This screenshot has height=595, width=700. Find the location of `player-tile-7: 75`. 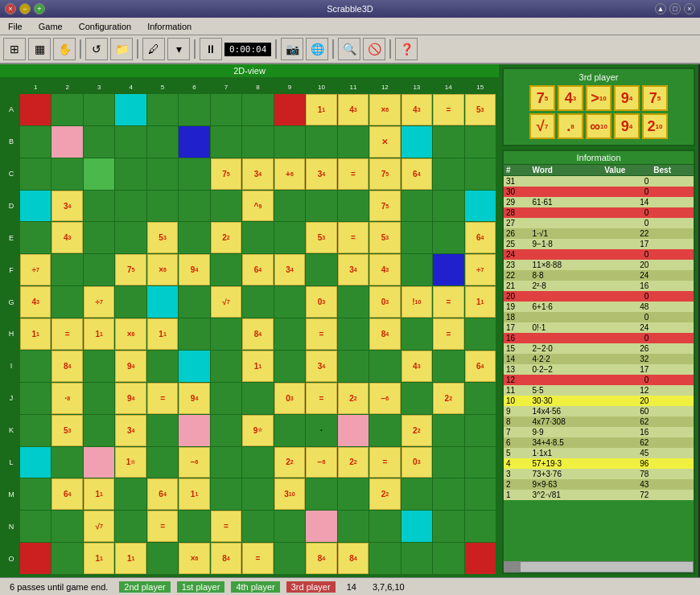

player-tile-7: 75 is located at coordinates (542, 98).